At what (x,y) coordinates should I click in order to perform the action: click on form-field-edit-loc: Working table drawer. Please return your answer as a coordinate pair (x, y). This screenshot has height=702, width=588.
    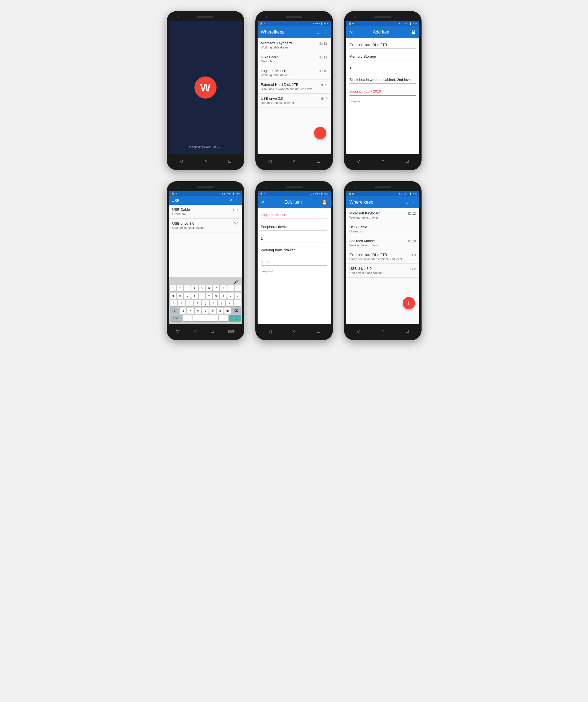
    Looking at the image, I should click on (294, 250).